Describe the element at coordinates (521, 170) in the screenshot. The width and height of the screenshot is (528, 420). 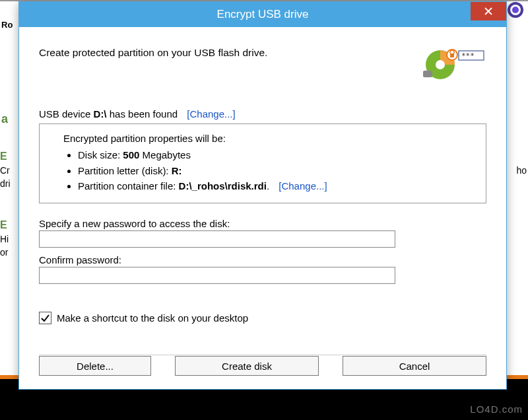
I see `bg-text-ho: ho` at that location.